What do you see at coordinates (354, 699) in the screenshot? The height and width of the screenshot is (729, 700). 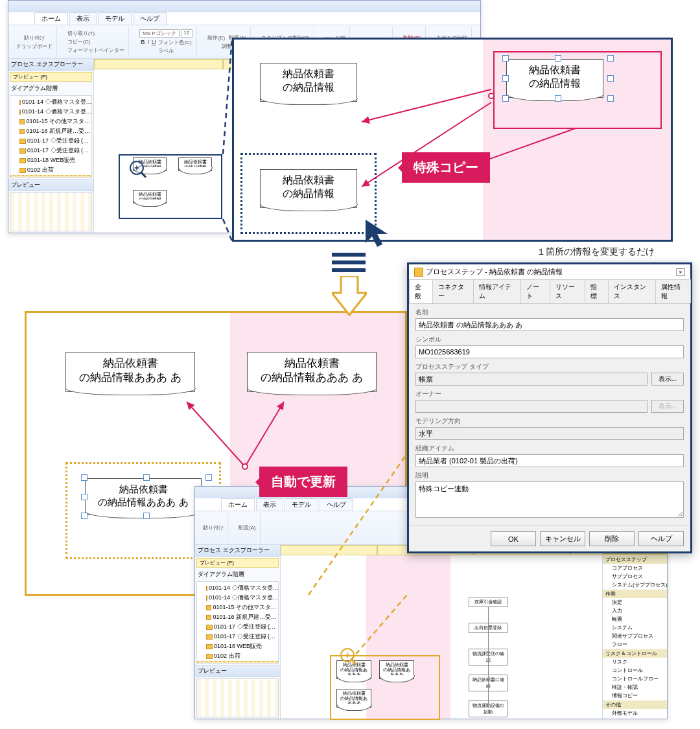 I see `doc-small-g3: 納品依頼書の納品情報ああああ` at bounding box center [354, 699].